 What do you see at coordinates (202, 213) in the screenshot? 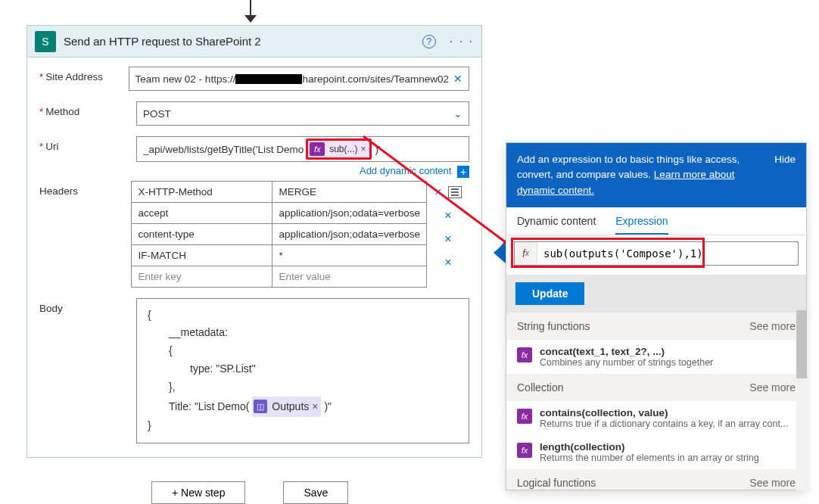
I see `header-key-input: accept` at bounding box center [202, 213].